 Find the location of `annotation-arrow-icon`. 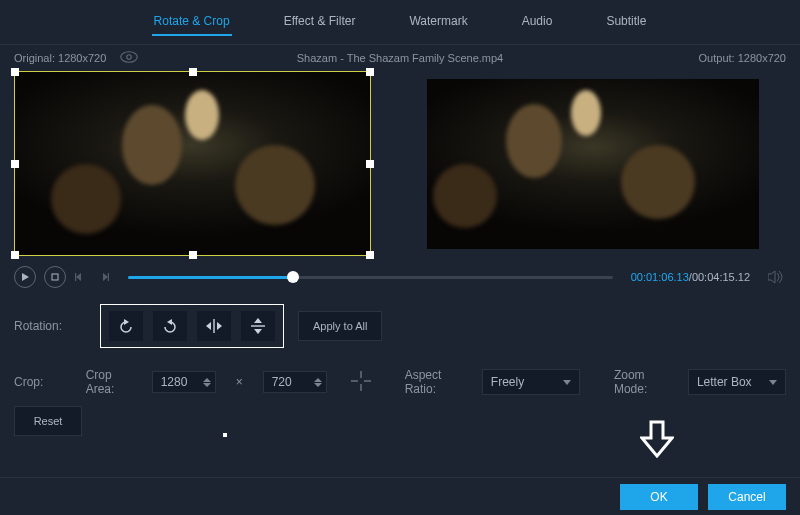

annotation-arrow-icon is located at coordinates (657, 440).